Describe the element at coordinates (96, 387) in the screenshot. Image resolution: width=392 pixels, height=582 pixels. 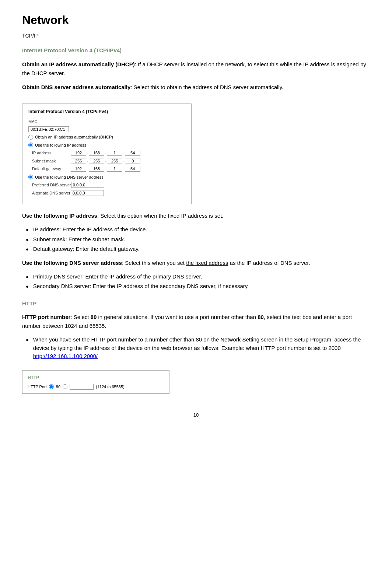
I see `http-port-row: HTTP Port 80 (1124 to 65535)` at that location.